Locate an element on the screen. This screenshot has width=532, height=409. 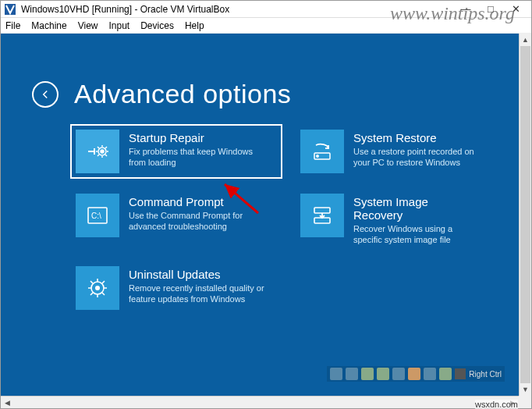
tile-desc: Fix problems that keep Windows from load… is located at coordinates (199, 158).